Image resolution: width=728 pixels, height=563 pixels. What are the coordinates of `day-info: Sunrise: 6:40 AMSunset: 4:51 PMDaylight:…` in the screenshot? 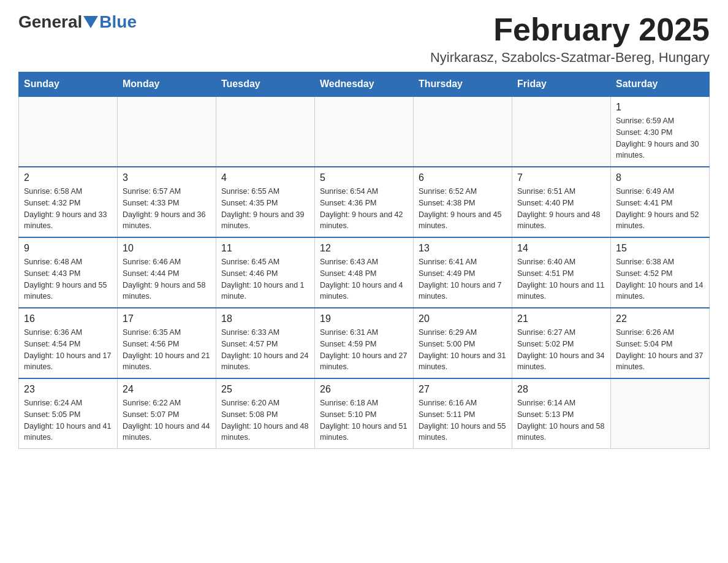 It's located at (561, 280).